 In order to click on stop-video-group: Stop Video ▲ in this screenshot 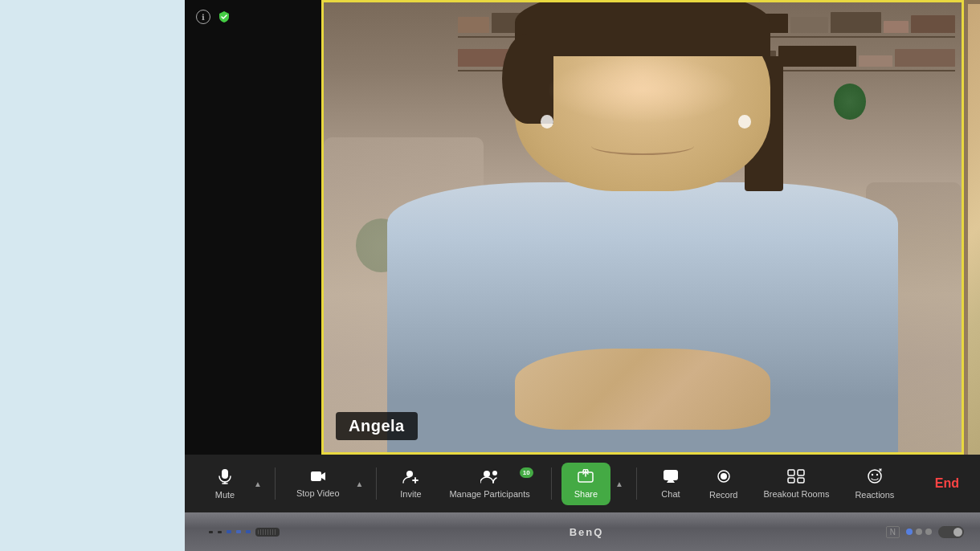, I will do `click(326, 484)`.